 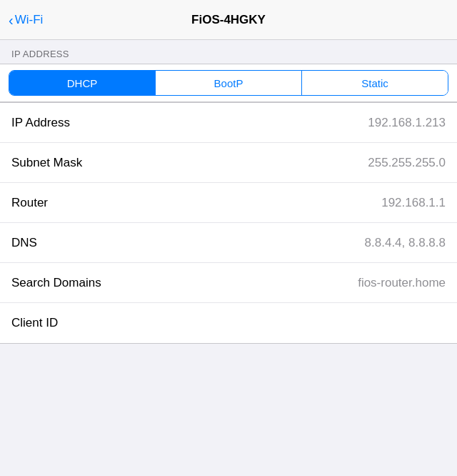 I want to click on table-row: DNS 8.8.4.4, 8.8.8.8, so click(x=228, y=243).